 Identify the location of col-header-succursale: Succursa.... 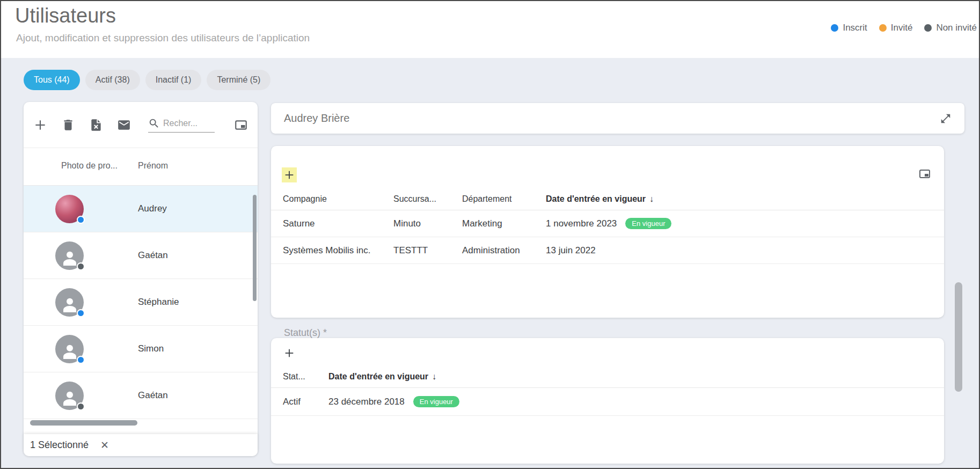
(428, 199).